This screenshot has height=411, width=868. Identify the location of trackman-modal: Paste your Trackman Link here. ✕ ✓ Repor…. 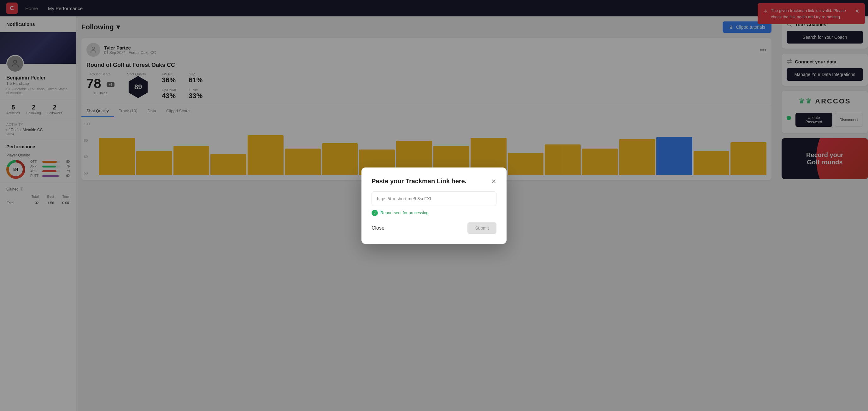
(434, 205).